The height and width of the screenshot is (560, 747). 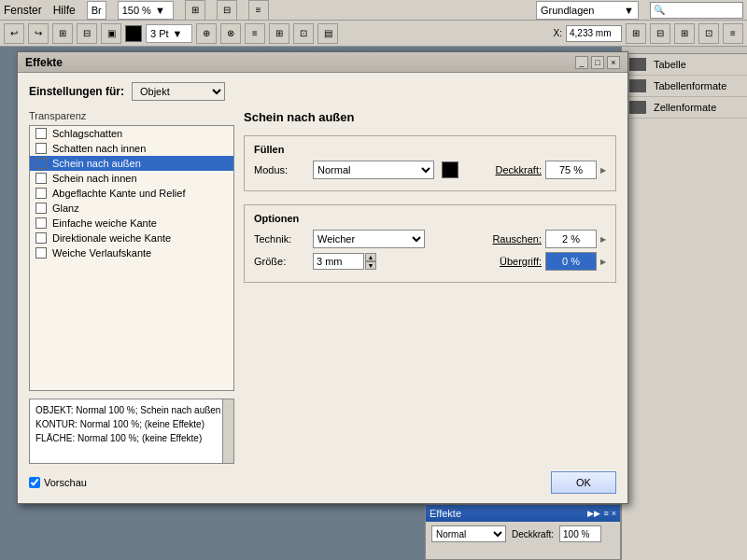 I want to click on close-btn: ×, so click(x=613, y=63).